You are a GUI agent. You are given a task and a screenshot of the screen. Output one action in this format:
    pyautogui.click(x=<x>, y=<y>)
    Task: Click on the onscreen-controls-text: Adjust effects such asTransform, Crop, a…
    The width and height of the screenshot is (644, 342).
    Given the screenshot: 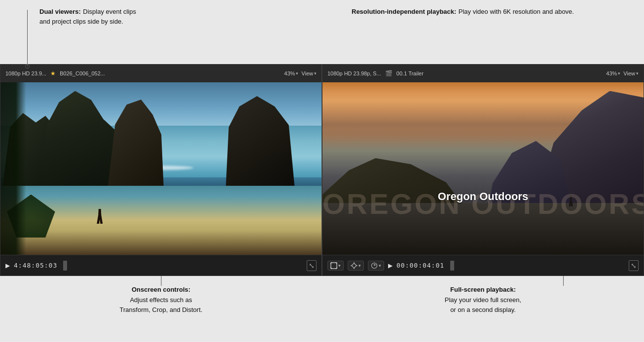 What is the action you would take?
    pyautogui.click(x=161, y=305)
    